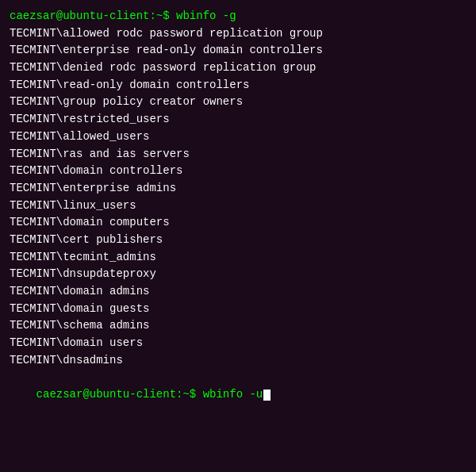  Describe the element at coordinates (267, 395) in the screenshot. I see `terminal-cursor` at that location.